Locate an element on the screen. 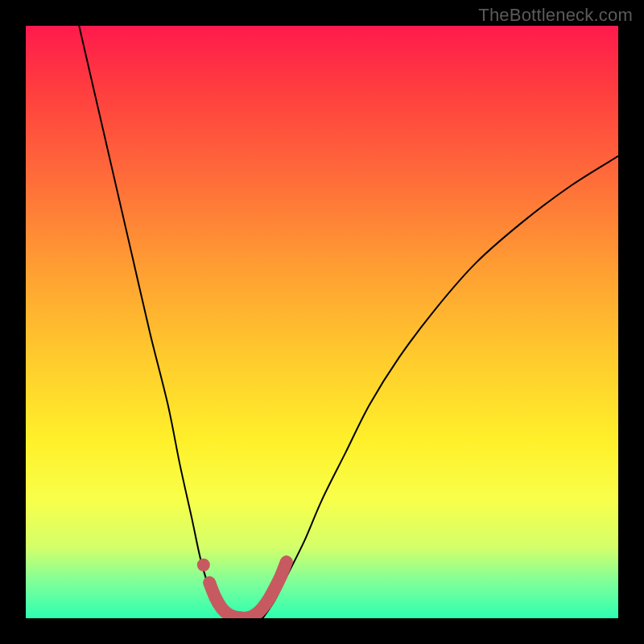 The width and height of the screenshot is (644, 644). highlight-left is located at coordinates (227, 601).